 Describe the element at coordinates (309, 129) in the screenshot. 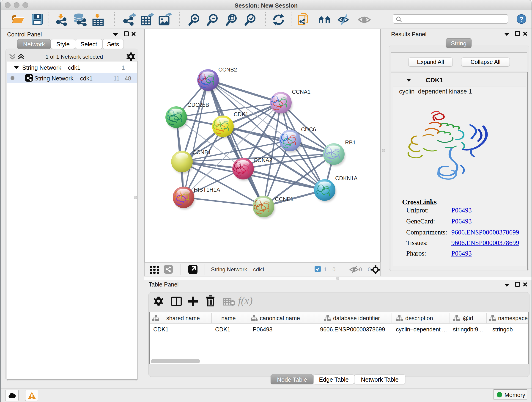

I see `svg-text: CDC6` at that location.